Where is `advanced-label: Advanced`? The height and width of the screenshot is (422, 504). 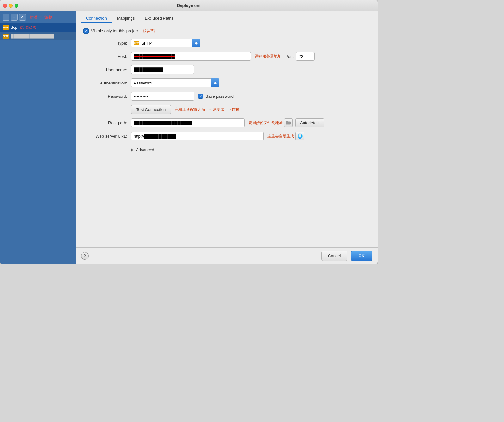 advanced-label: Advanced is located at coordinates (145, 150).